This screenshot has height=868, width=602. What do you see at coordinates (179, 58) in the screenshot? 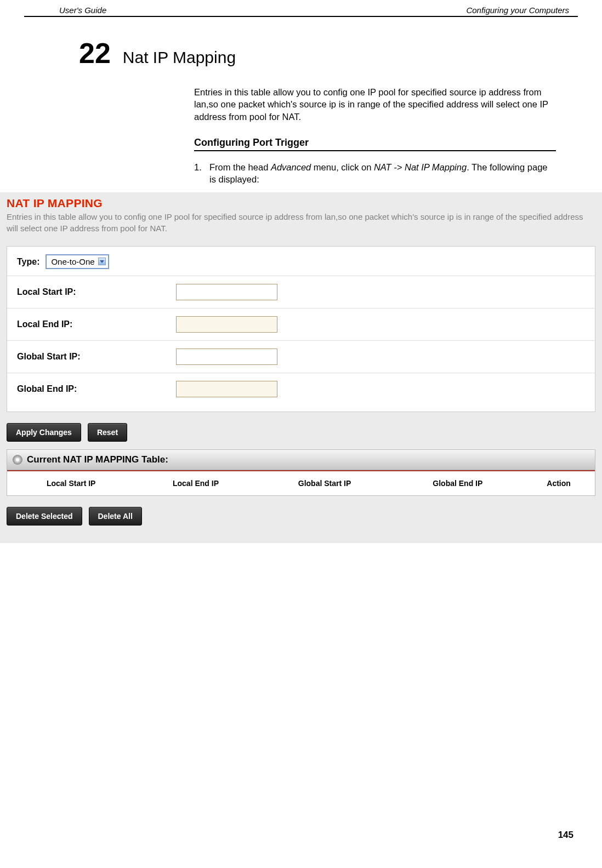
I see `chapter-title: Nat IP Mapping` at bounding box center [179, 58].